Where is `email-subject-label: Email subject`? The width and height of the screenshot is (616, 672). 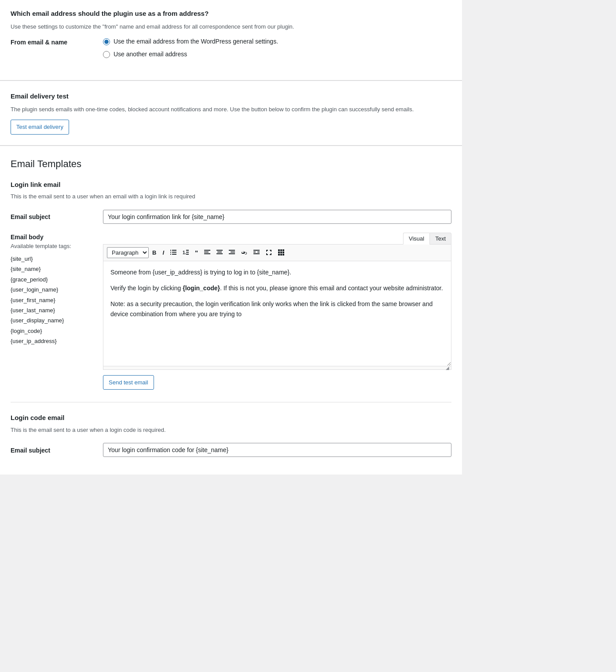 email-subject-label: Email subject is located at coordinates (57, 216).